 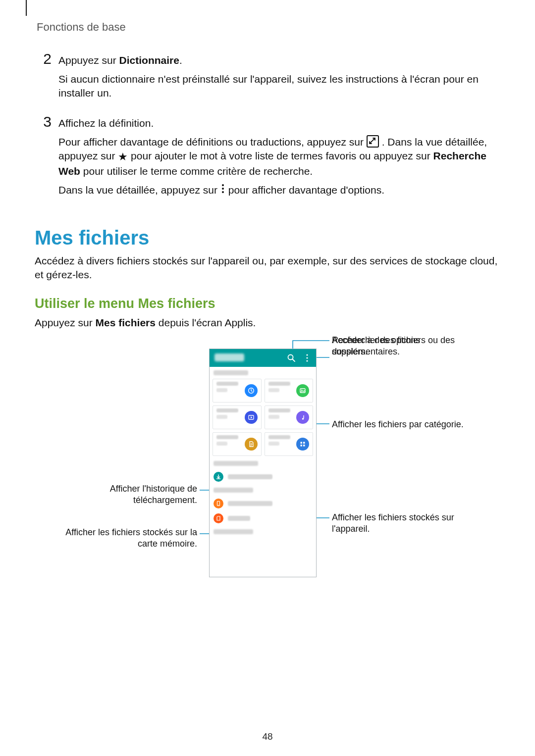 I want to click on tile-recent, so click(x=237, y=391).